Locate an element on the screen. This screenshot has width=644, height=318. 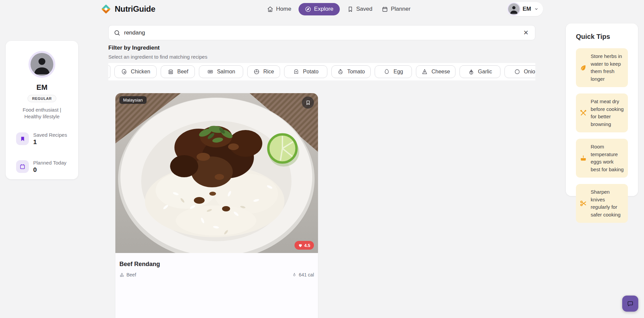
stat-value: 1 is located at coordinates (50, 142).